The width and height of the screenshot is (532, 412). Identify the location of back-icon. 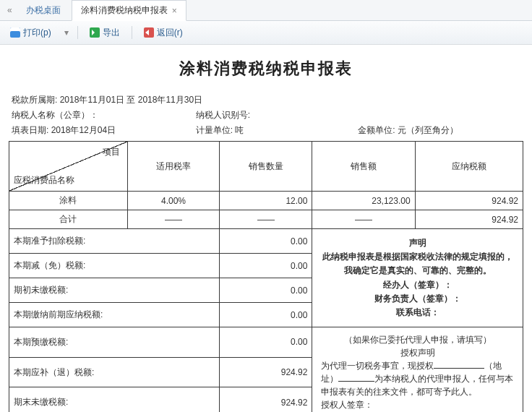
(149, 33).